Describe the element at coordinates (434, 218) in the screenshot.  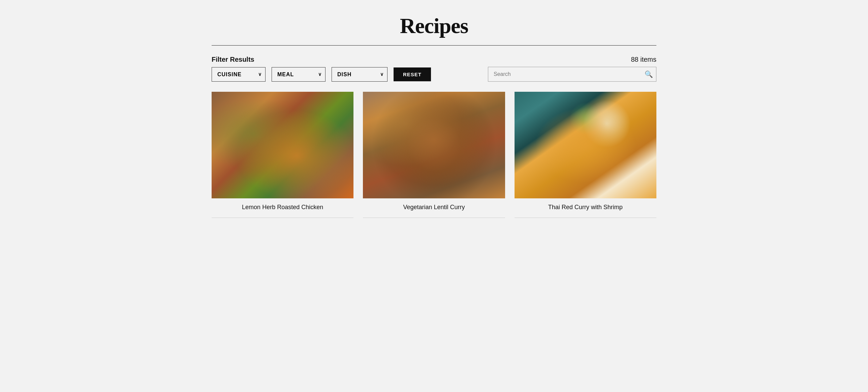
I see `recipe-divider-lentil` at that location.